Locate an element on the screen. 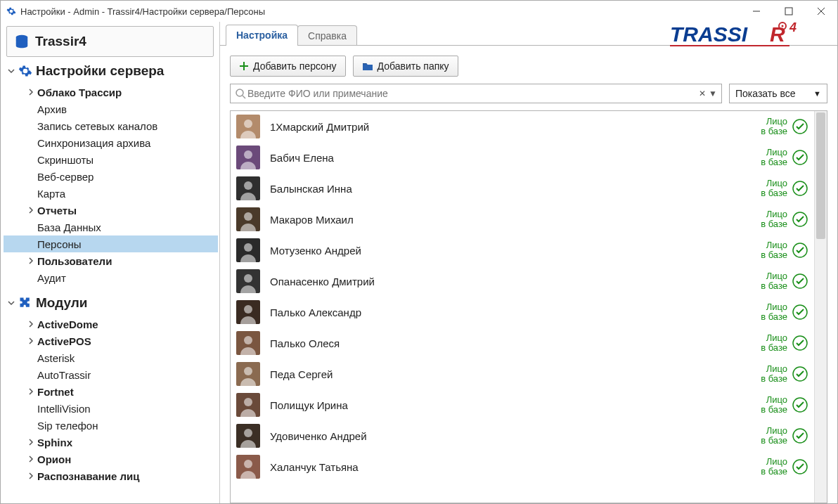  tree-item-label: Аудит is located at coordinates (52, 278).